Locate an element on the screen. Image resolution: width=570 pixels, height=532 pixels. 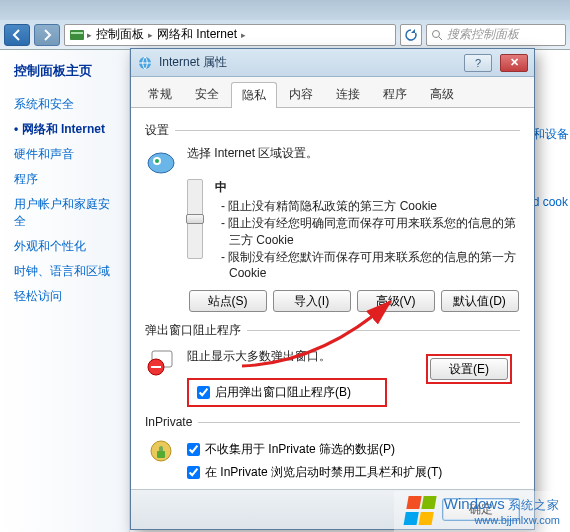
refresh-button is located at coordinates (411, 35).